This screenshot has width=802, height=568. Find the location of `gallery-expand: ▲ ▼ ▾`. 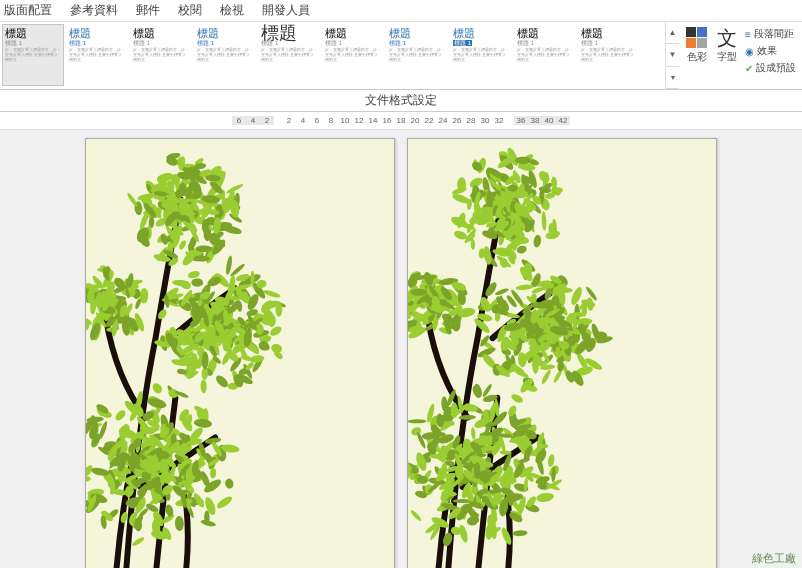

gallery-expand: ▲ ▼ ▾ is located at coordinates (672, 56).